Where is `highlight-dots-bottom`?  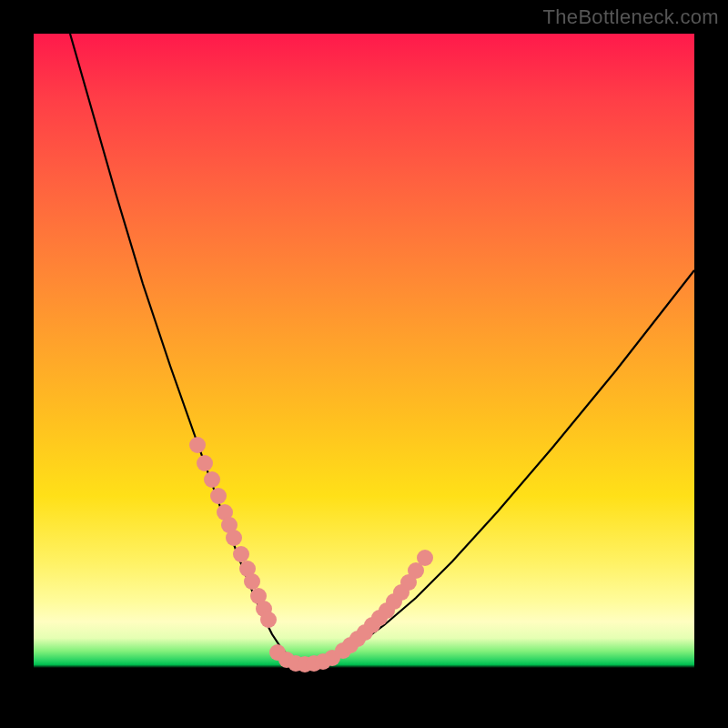 highlight-dots-bottom is located at coordinates (305, 659).